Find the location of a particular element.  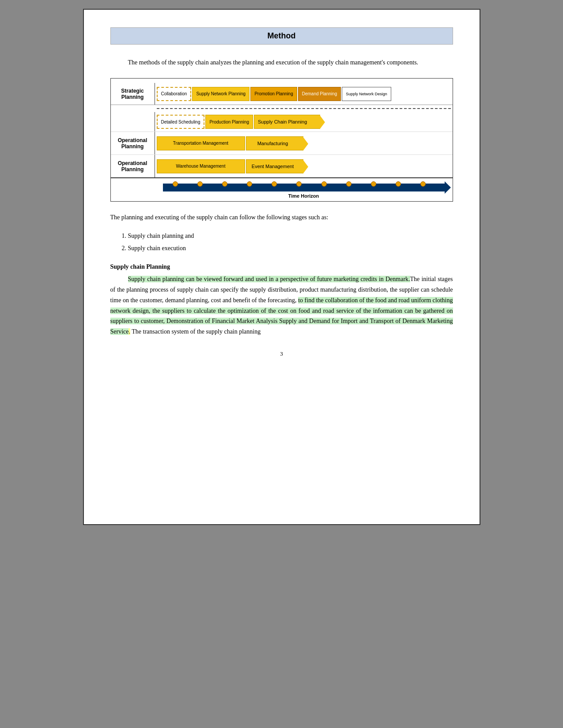

exec-row-2: OperationalPlanning Transportation Manag… is located at coordinates (282, 143).